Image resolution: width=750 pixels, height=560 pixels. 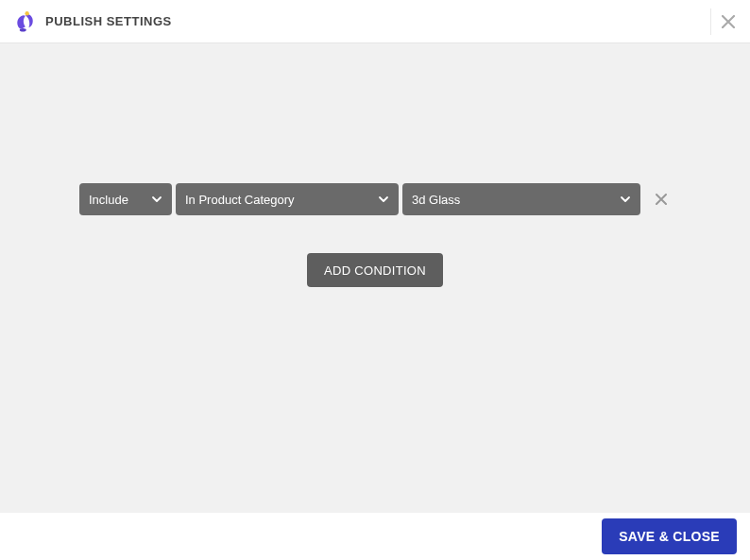 What do you see at coordinates (25, 22) in the screenshot?
I see `app-logo` at bounding box center [25, 22].